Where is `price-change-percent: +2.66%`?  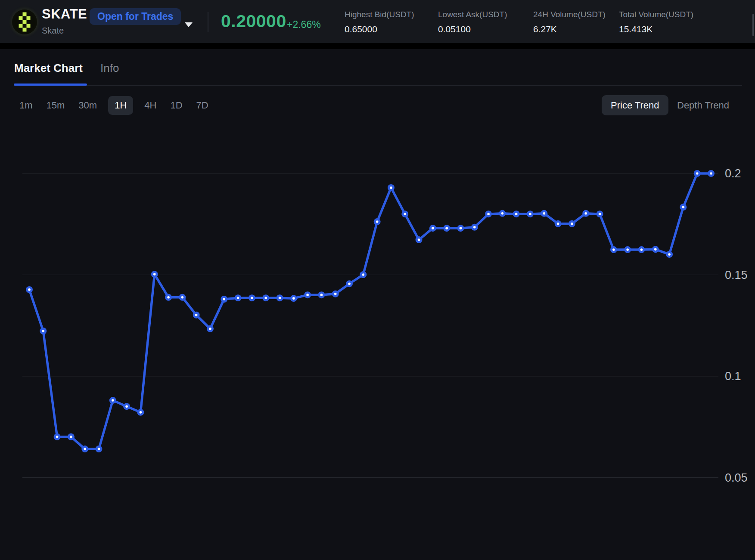 price-change-percent: +2.66% is located at coordinates (304, 25).